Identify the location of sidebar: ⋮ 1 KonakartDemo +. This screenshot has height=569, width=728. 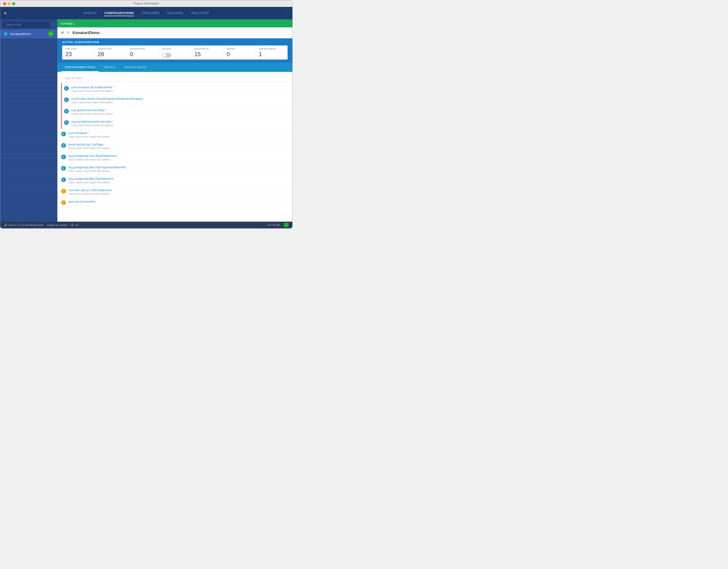
(29, 121).